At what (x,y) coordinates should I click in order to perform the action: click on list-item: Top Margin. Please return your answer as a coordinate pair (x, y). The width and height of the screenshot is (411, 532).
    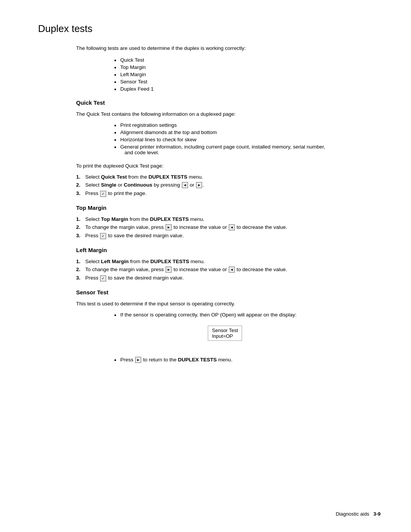
    Looking at the image, I should click on (247, 67).